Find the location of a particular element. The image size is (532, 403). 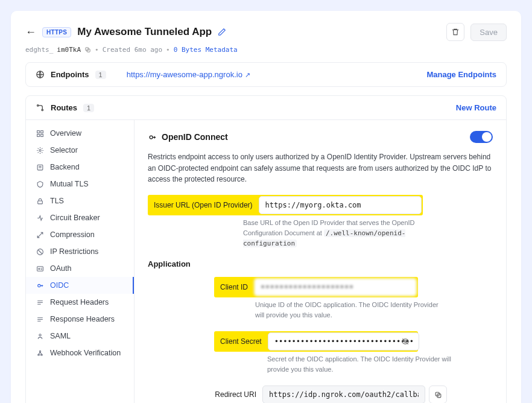

redirect-uri-input is located at coordinates (344, 395).